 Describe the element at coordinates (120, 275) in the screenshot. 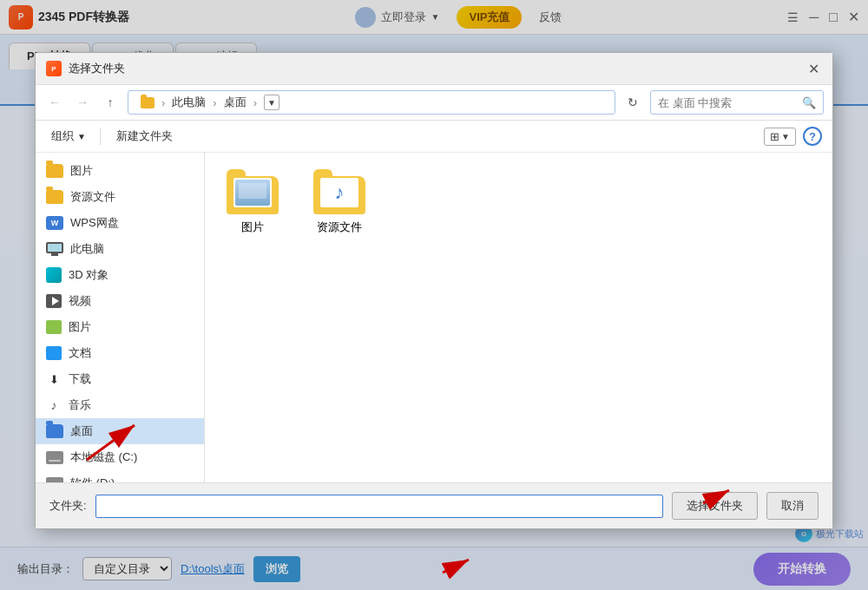

I see `sidebar-item-3d-objects: 3D 对象` at that location.